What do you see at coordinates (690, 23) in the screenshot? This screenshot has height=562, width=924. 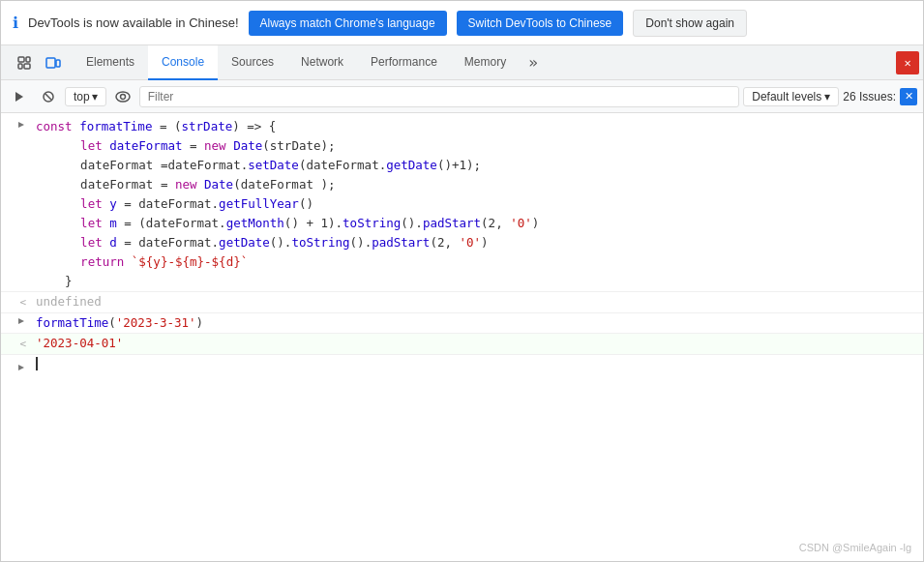 I see `dont-show-again-button: Don't show again` at bounding box center [690, 23].